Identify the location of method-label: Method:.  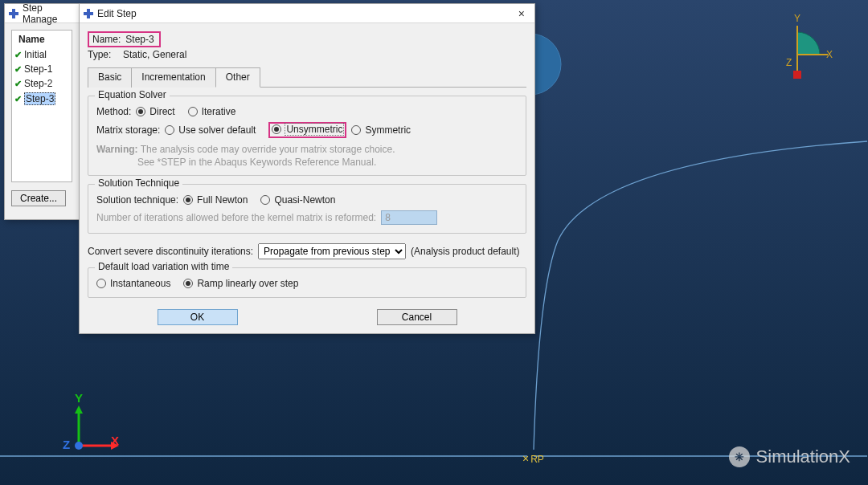
(114, 112).